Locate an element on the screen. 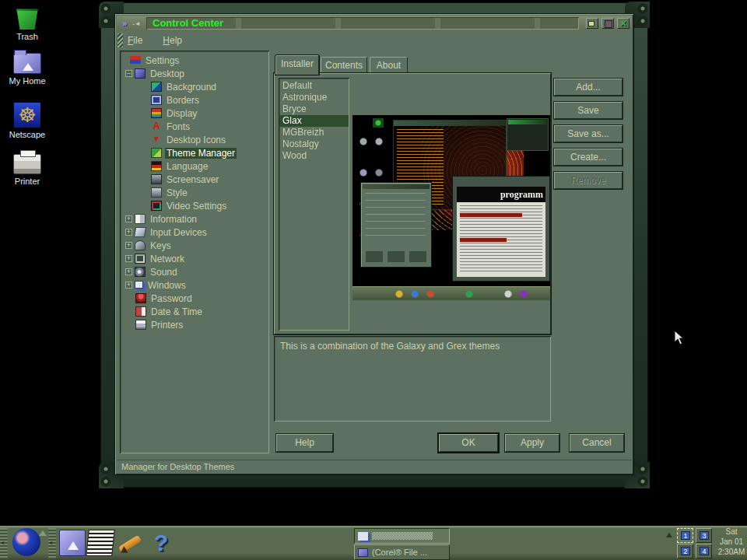 The width and height of the screenshot is (747, 560). panel-section-grip is located at coordinates (52, 544).